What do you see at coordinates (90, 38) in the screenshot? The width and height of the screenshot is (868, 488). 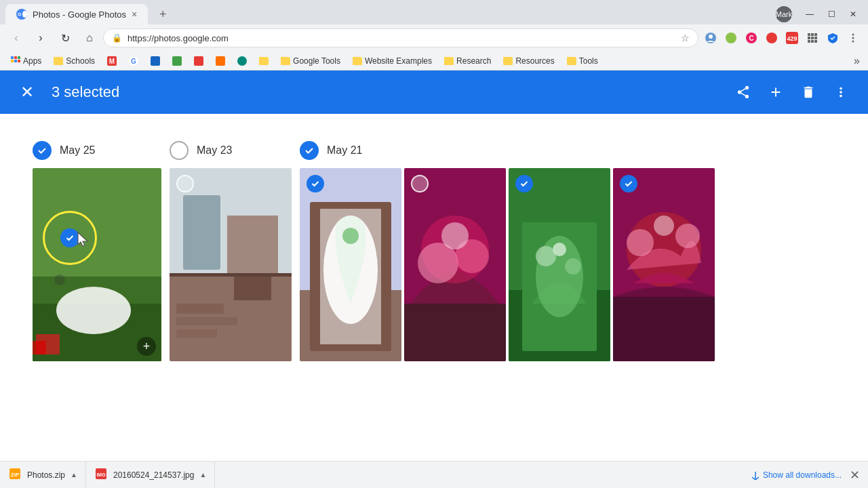 I see `home-button: ⌂` at bounding box center [90, 38].